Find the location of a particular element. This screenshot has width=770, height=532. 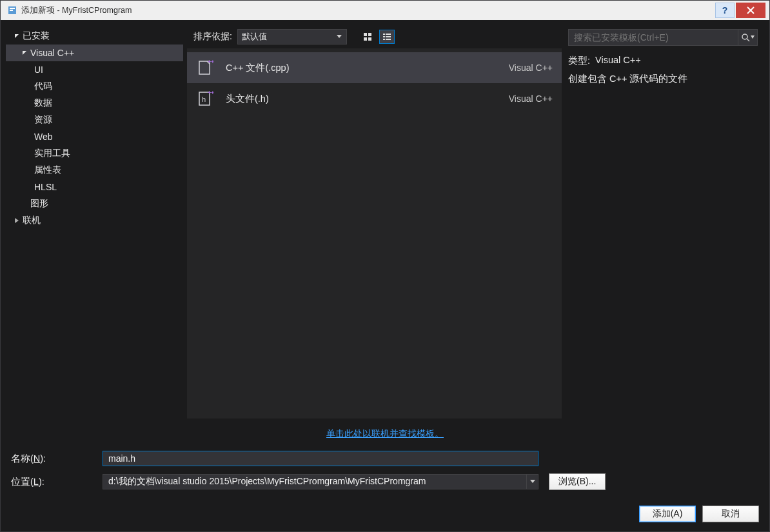

name-label: 名称(N): is located at coordinates (55, 459).